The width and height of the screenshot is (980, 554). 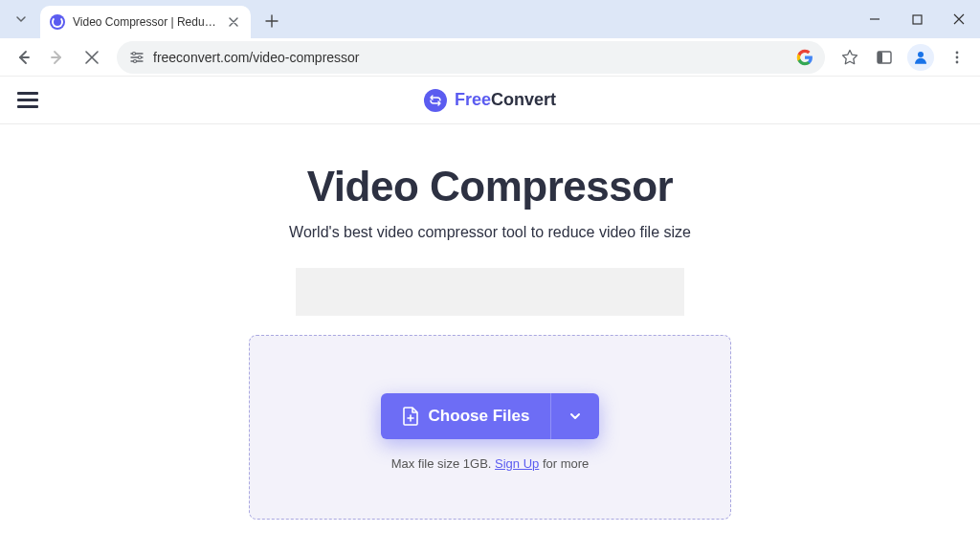 What do you see at coordinates (137, 57) in the screenshot?
I see `site-info-button` at bounding box center [137, 57].